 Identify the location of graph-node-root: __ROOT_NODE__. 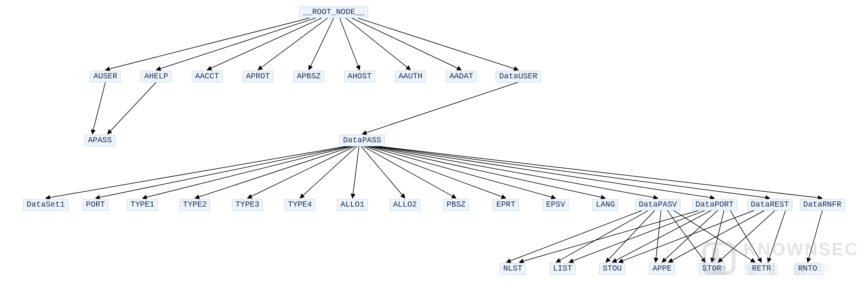
(334, 12).